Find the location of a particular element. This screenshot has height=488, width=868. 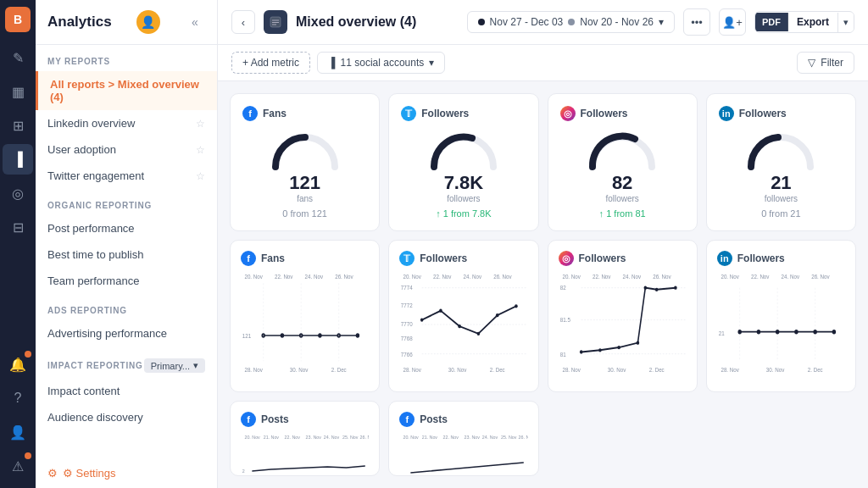

chart-card-li-followers: in Followers 20. Nov 22. Nov 24. Nov 26.… is located at coordinates (782, 316).